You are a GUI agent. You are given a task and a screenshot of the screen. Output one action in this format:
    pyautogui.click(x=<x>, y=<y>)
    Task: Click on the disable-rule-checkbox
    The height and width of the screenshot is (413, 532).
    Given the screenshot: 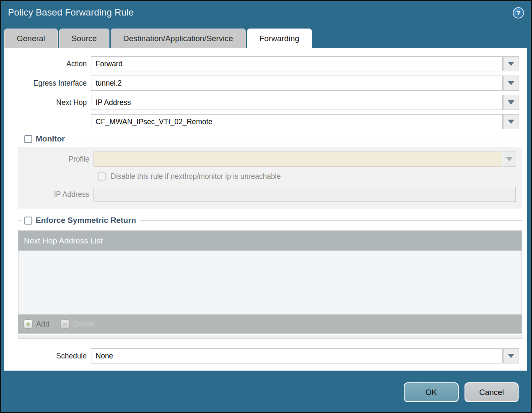 What is the action you would take?
    pyautogui.click(x=101, y=176)
    